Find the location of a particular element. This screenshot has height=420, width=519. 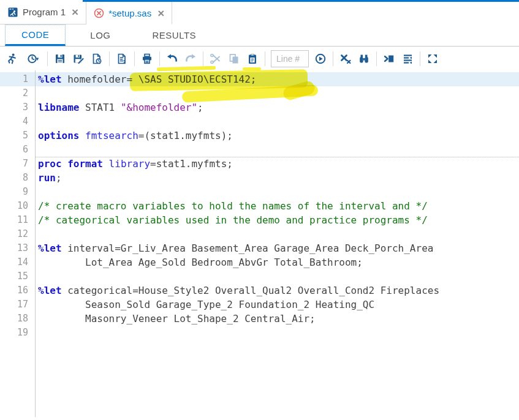

code-line-17: 17 Season_Sold Garage_Type_2 Foundation_… is located at coordinates (260, 305).